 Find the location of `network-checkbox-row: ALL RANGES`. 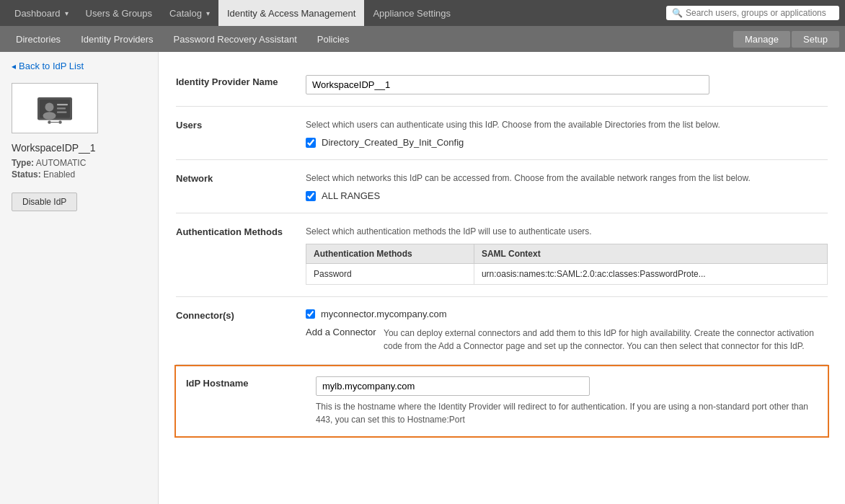

network-checkbox-row: ALL RANGES is located at coordinates (567, 196).